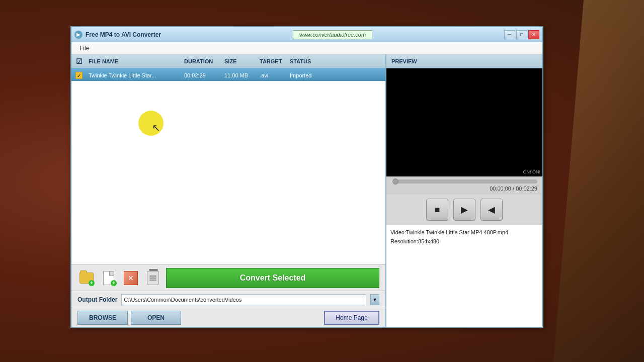  Describe the element at coordinates (134, 75) in the screenshot. I see `row-filename: Twinkle Twinkle Little Star...` at that location.